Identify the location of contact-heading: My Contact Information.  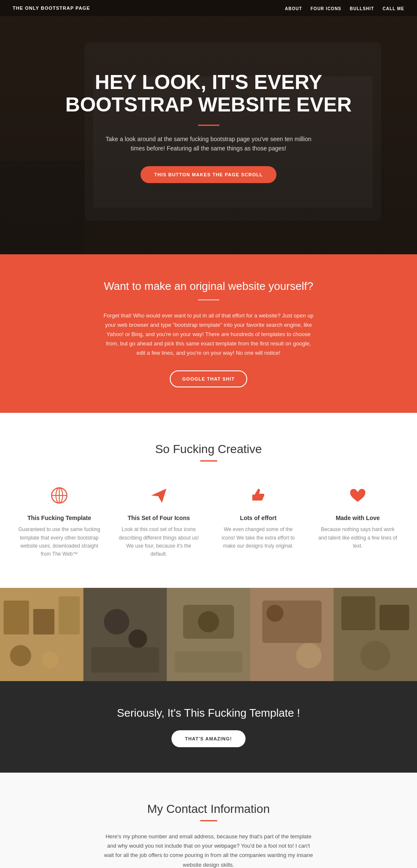
(208, 809).